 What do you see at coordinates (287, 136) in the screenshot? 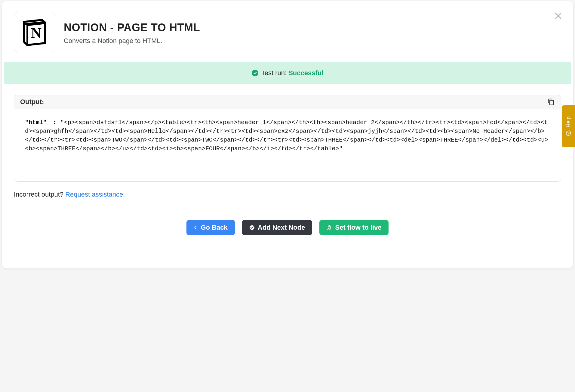
I see `output-json-value: "<p><span>dsfdsf1</span></p><table><tr><…` at bounding box center [287, 136].